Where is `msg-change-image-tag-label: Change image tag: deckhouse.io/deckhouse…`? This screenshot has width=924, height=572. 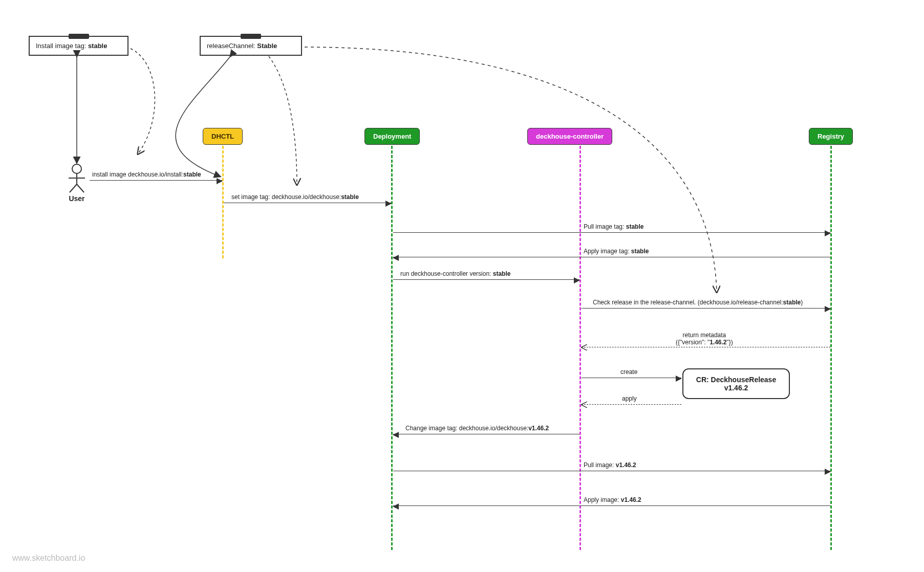 msg-change-image-tag-label: Change image tag: deckhouse.io/deckhouse… is located at coordinates (477, 428).